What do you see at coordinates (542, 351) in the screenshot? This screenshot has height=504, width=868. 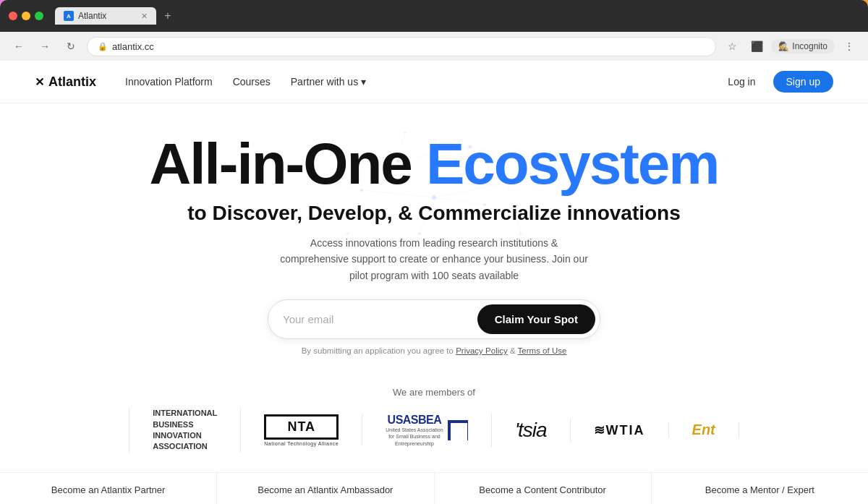 I see `terms-of-use-link: Terms of Use` at bounding box center [542, 351].